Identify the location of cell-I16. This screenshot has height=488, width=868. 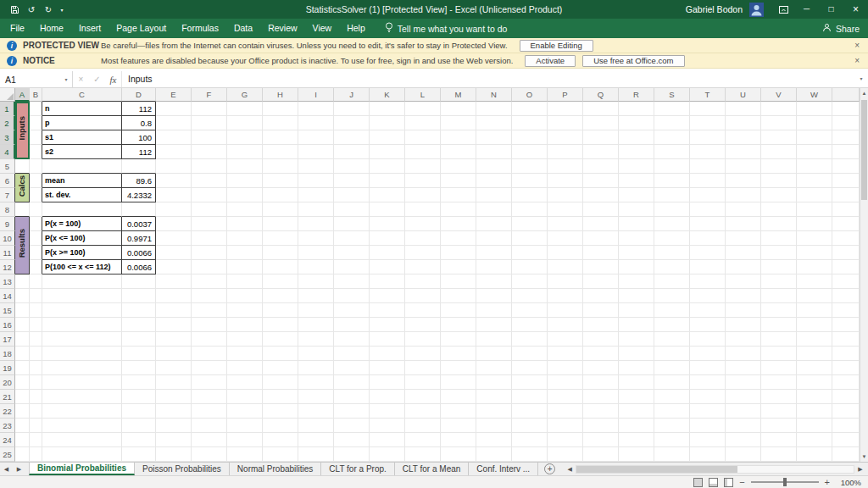
(316, 325).